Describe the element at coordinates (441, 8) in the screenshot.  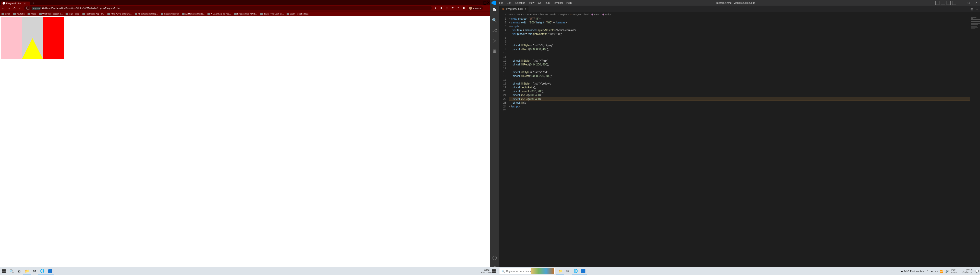
I see `ext-icon-1: ◆` at that location.